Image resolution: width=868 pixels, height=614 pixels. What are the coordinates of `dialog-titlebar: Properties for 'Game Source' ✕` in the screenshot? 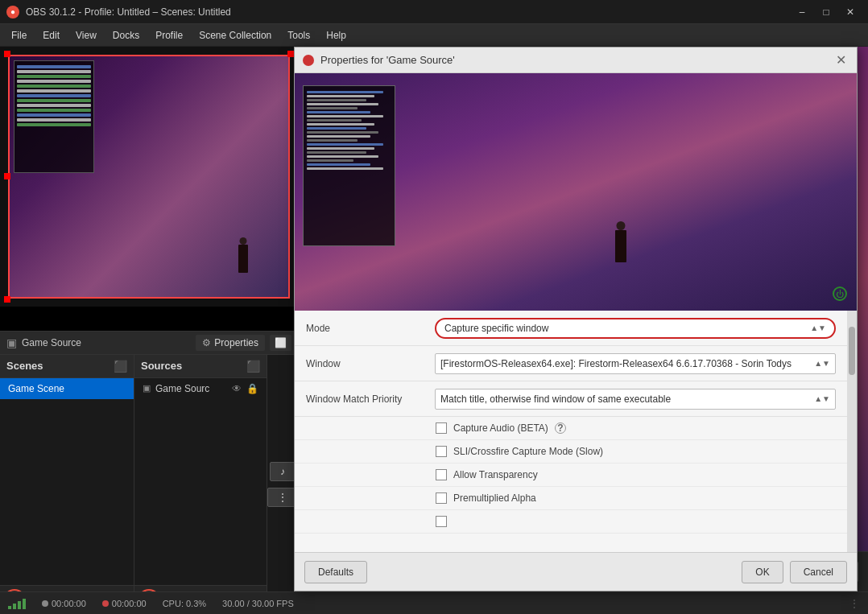 It's located at (576, 60).